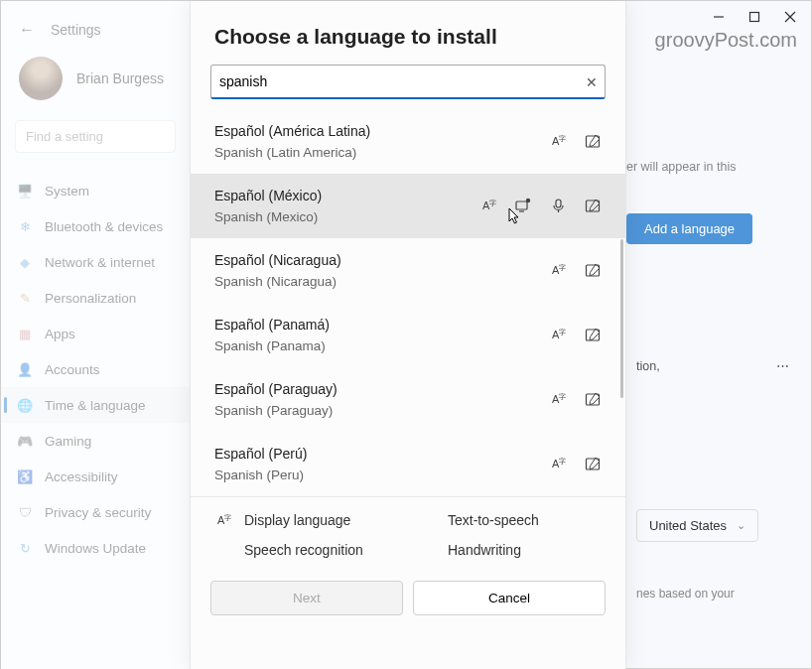 The height and width of the screenshot is (669, 812). I want to click on sidebar-item-label: Time & language, so click(95, 405).